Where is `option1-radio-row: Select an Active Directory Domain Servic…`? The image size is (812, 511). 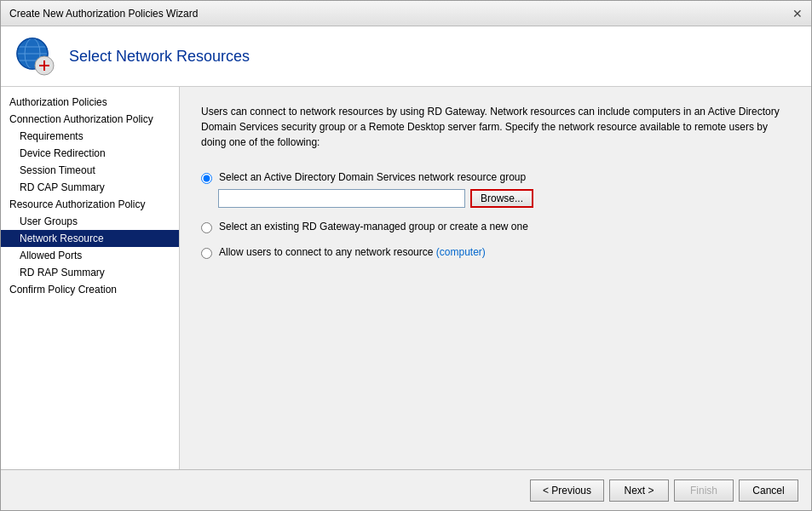
option1-radio-row: Select an Active Directory Domain Servic… is located at coordinates (496, 177).